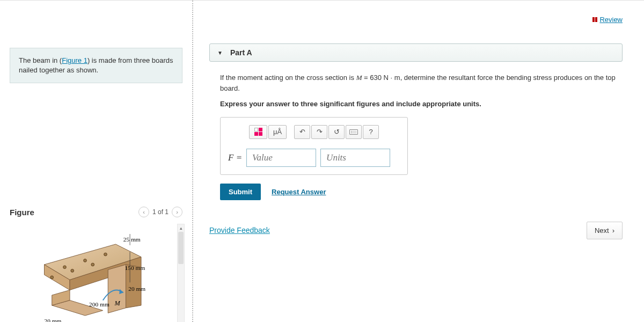 This screenshot has width=644, height=322. What do you see at coordinates (319, 132) in the screenshot?
I see `redo-button: ↷` at bounding box center [319, 132].